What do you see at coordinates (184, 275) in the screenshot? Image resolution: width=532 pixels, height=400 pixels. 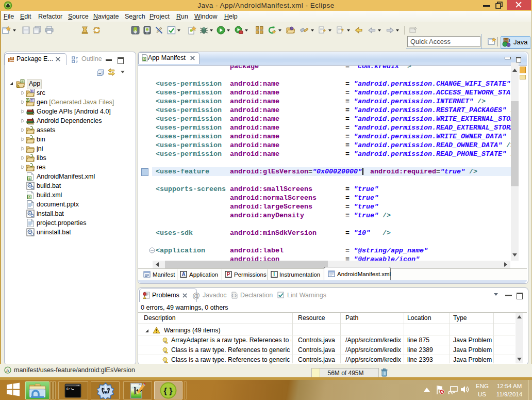 I see `svg-text: A` at bounding box center [184, 275].